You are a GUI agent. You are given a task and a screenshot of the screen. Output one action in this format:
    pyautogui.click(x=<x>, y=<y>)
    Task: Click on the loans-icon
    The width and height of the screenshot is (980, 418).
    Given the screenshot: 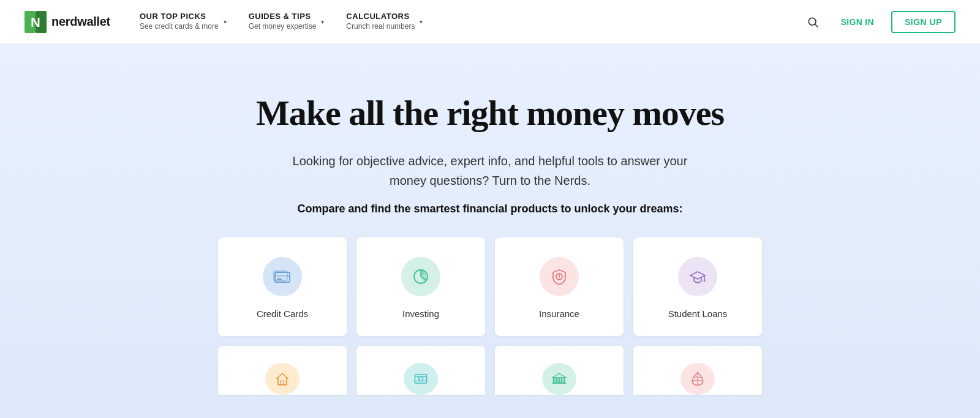 What is the action you would take?
    pyautogui.click(x=421, y=379)
    